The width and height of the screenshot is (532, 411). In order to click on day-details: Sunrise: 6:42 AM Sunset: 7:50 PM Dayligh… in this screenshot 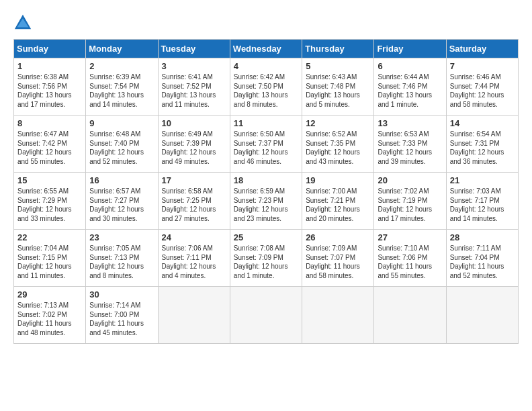, I will do `click(266, 91)`.